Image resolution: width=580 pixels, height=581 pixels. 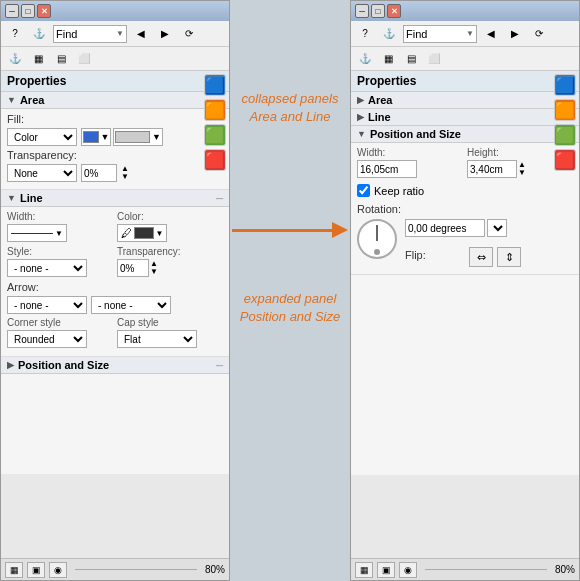 I want to click on arrow-end-select: - none -, so click(x=131, y=305).